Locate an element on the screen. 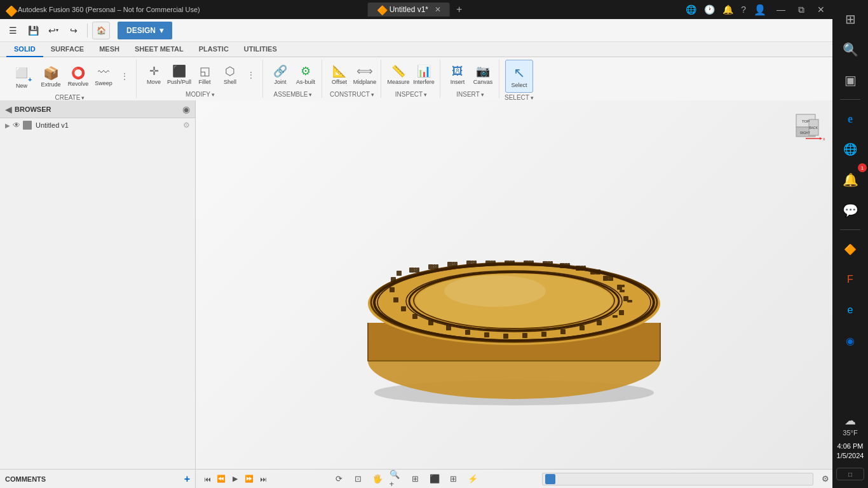 The height and width of the screenshot is (488, 868). interference-button: 📊 Interfere is located at coordinates (424, 75).